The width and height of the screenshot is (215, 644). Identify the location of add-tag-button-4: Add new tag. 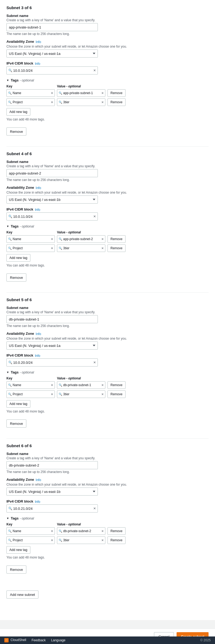
(18, 258).